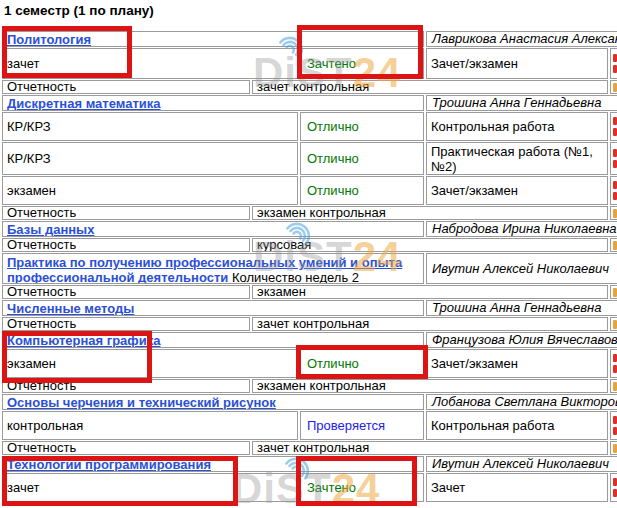 This screenshot has height=508, width=617. Describe the element at coordinates (524, 229) in the screenshot. I see `teacher-name: Набродова Ирина Николаевна` at that location.